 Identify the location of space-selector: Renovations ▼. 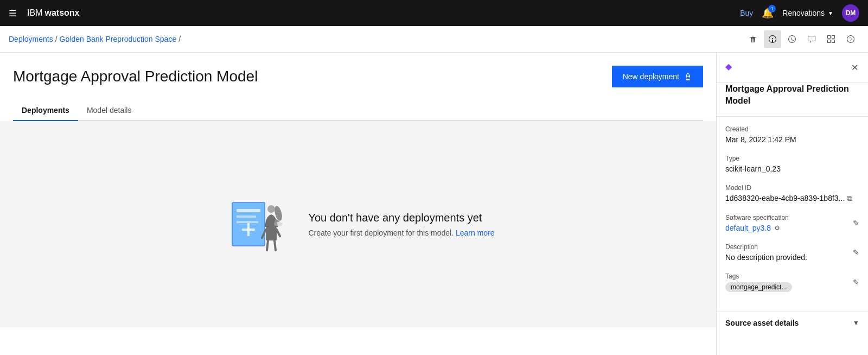
(808, 13).